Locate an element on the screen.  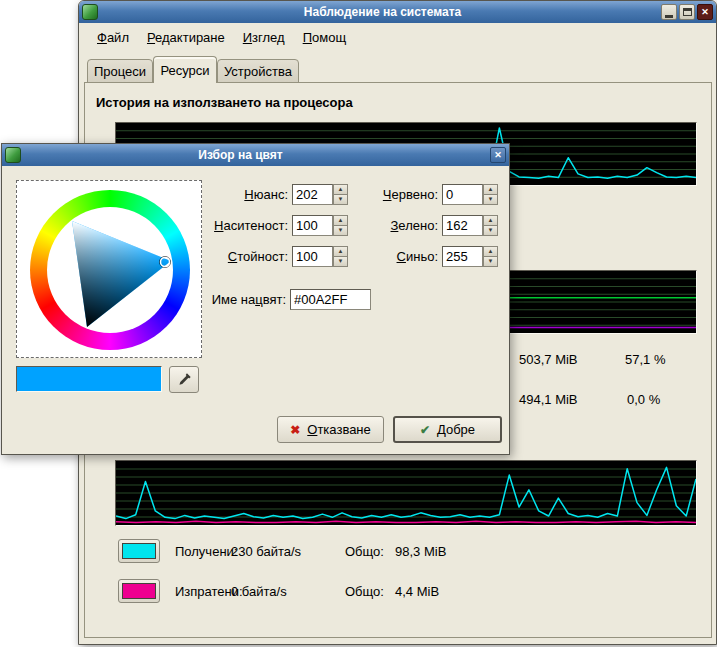
hue-spin-down-icon: ▼ is located at coordinates (340, 200).